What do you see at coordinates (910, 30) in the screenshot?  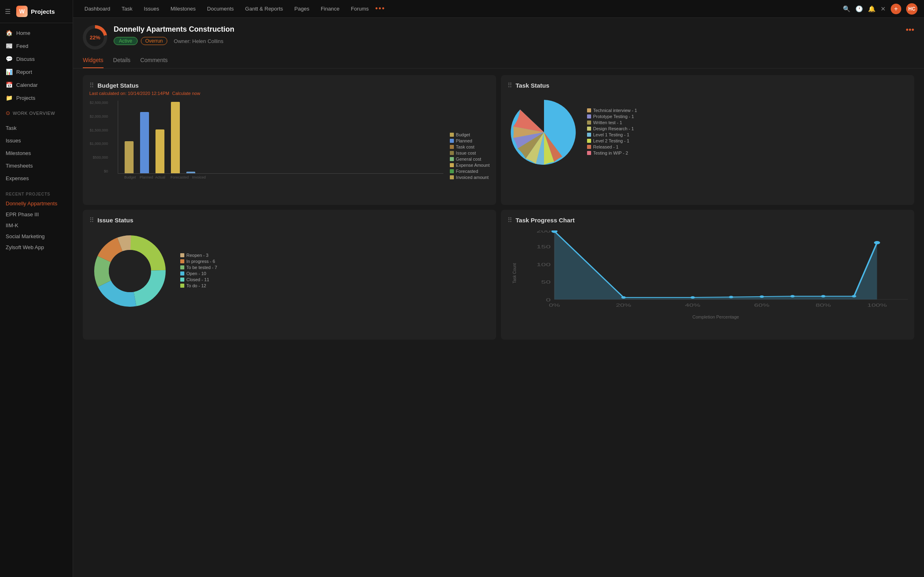 I see `project-more-button: •••` at bounding box center [910, 30].